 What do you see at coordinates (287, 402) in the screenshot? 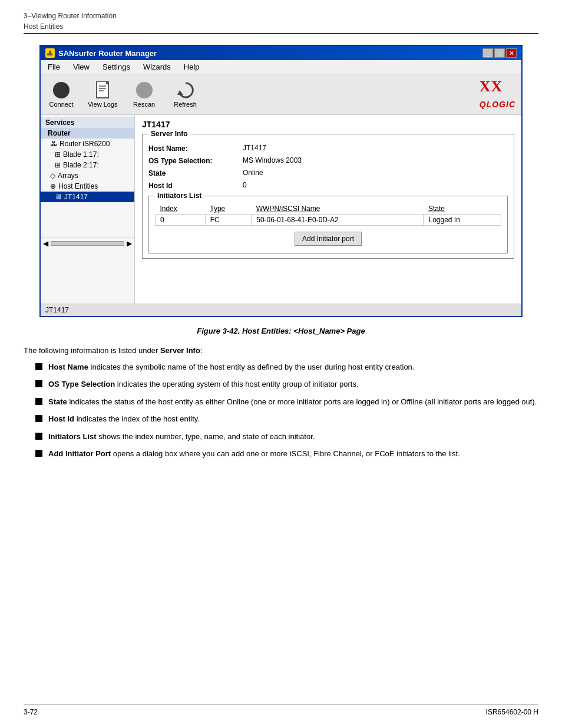
I see `list-item: State indicates the status of the host e…` at bounding box center [287, 402].